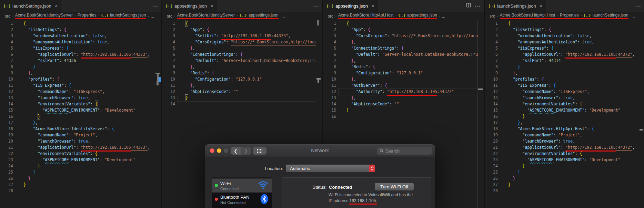 The width and height of the screenshot is (644, 208). What do you see at coordinates (527, 15) in the screenshot?
I see `breadcrumb-segment: Acme.BookStore.HttpApi.Host` at bounding box center [527, 15].